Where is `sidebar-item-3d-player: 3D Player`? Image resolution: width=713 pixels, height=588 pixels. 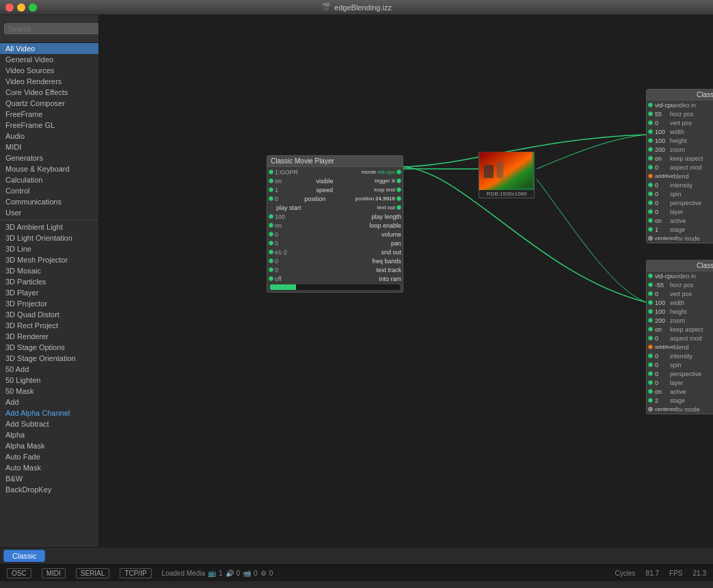 sidebar-item-3d-player: 3D Player is located at coordinates (49, 293).